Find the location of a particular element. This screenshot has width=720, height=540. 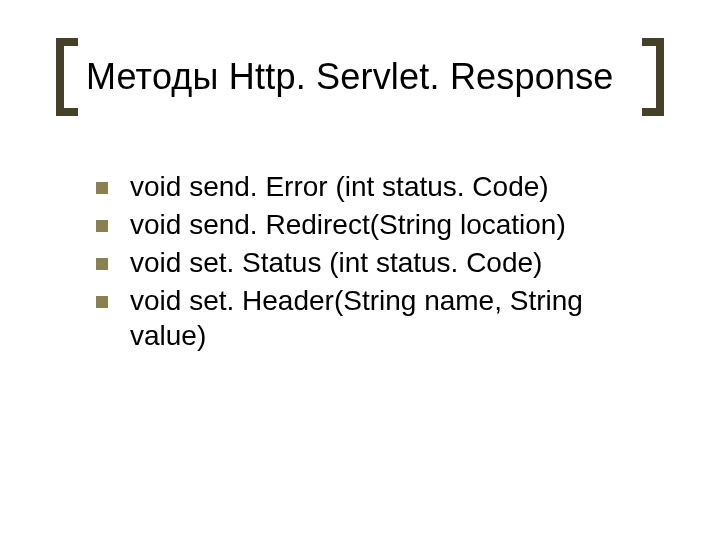

bracket-left-icon is located at coordinates (67, 77).